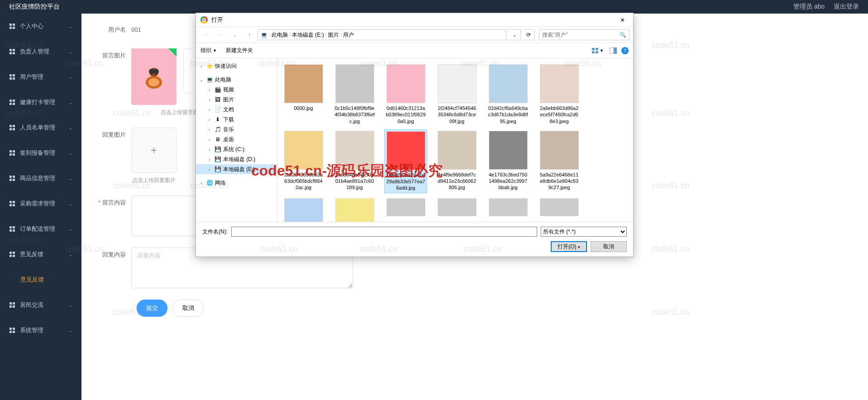 The image size is (868, 400). Describe the element at coordinates (41, 229) in the screenshot. I see `sidebar-item-8: 订单配送管理⌄` at that location.